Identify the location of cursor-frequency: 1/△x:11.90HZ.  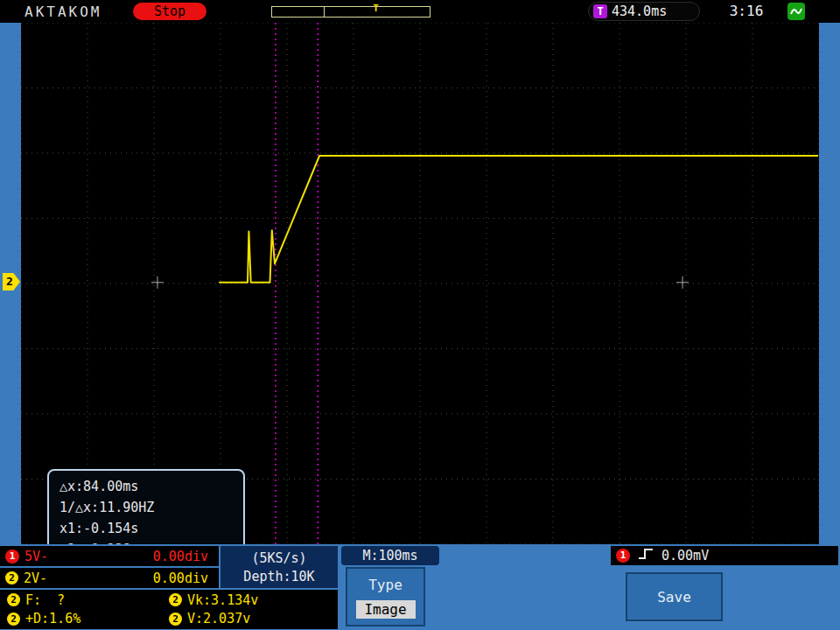
(146, 508).